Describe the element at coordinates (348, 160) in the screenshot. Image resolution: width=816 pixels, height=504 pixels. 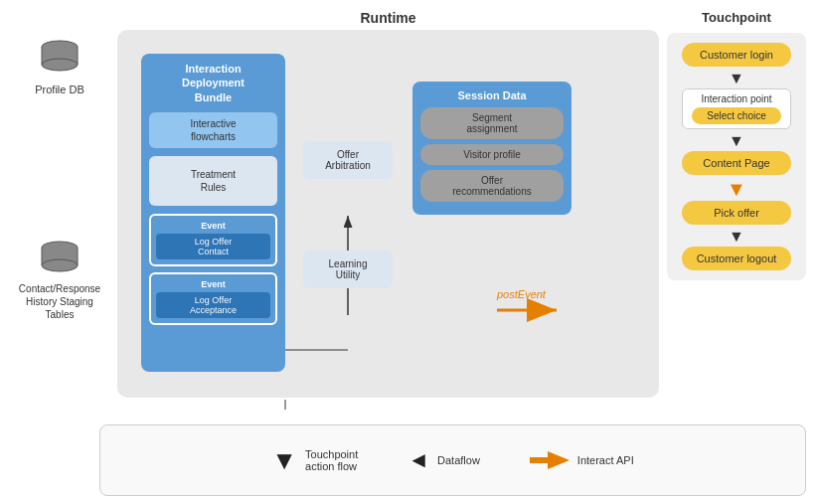
I see `offer-arbitration-box: Offer Arbitration` at that location.